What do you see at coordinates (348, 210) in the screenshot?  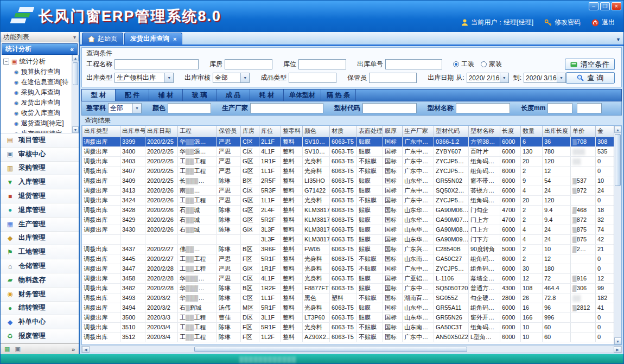 I see `table-row: 调拨出库34282020/2/26石▒▒城陈琳G区2L4F整料KLM381760…` at bounding box center [348, 210].